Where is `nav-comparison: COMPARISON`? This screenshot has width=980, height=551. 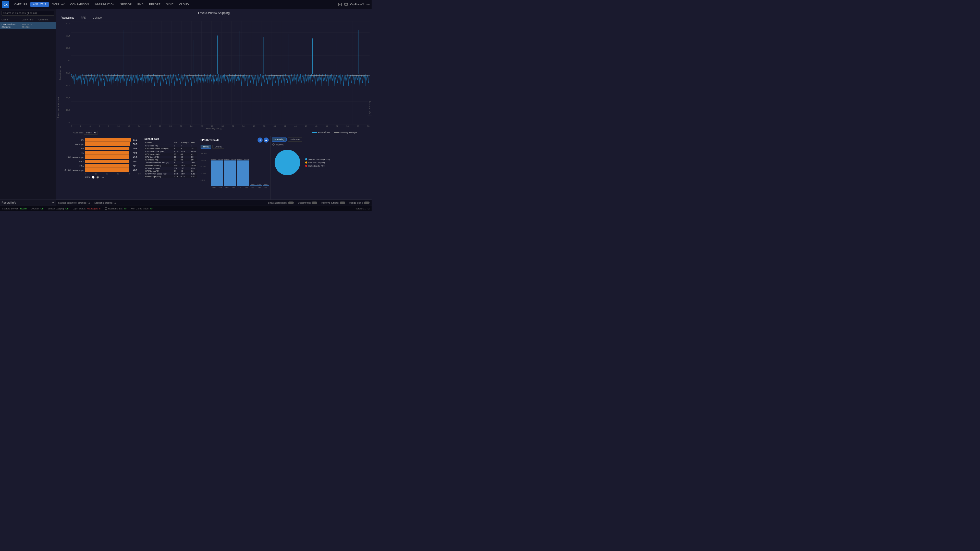
nav-comparison: COMPARISON is located at coordinates (80, 5).